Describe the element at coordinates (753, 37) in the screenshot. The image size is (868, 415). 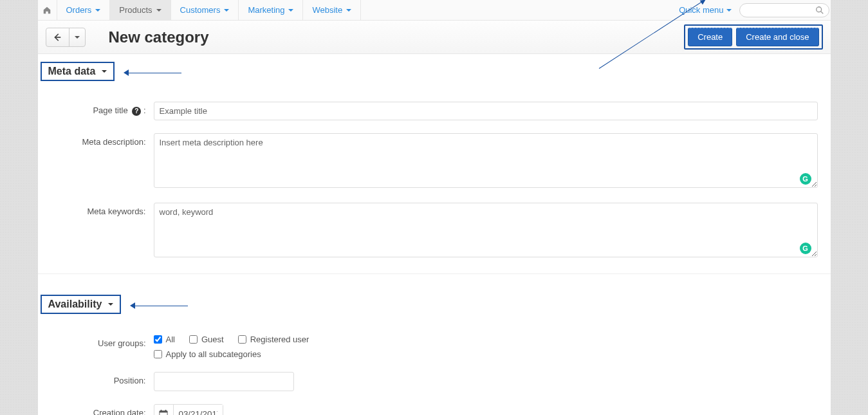
I see `title-actions: Create Create and close` at that location.